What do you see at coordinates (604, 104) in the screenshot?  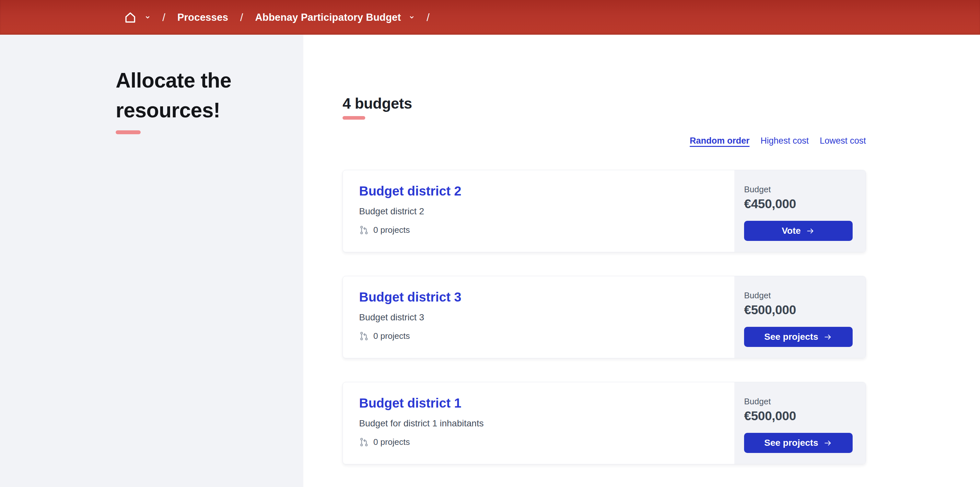 I see `budgets-count-heading: 4 budgets` at bounding box center [604, 104].